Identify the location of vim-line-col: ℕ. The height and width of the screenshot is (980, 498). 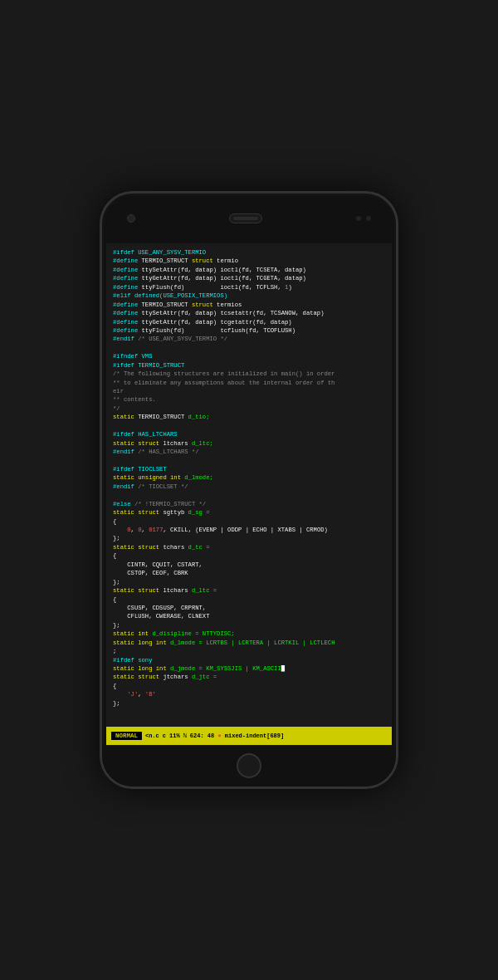
(185, 736).